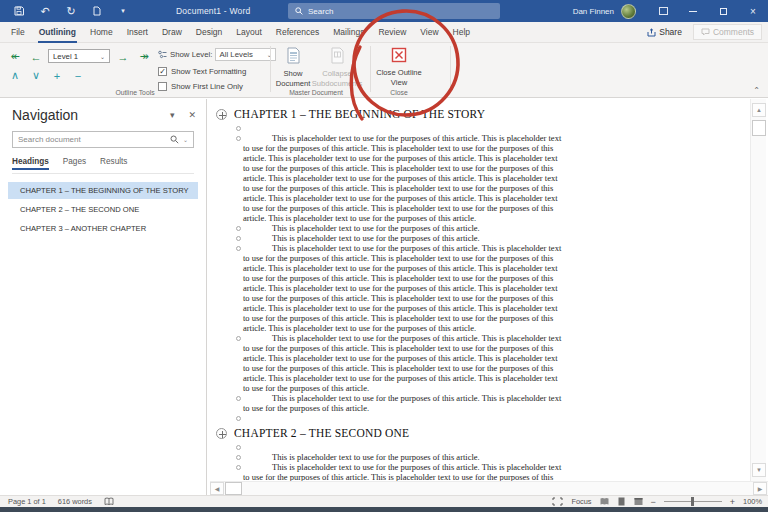 Image resolution: width=768 pixels, height=512 pixels. Describe the element at coordinates (723, 11) in the screenshot. I see `maximize-button` at that location.